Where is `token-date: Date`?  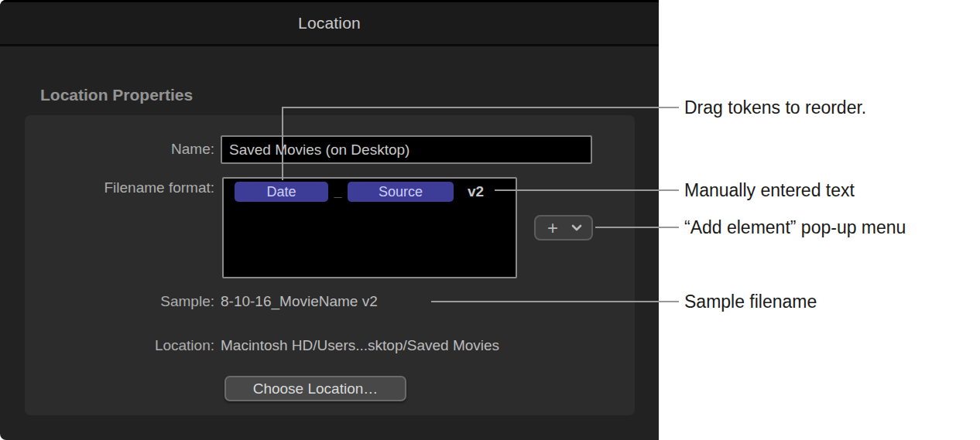
token-date: Date is located at coordinates (282, 192).